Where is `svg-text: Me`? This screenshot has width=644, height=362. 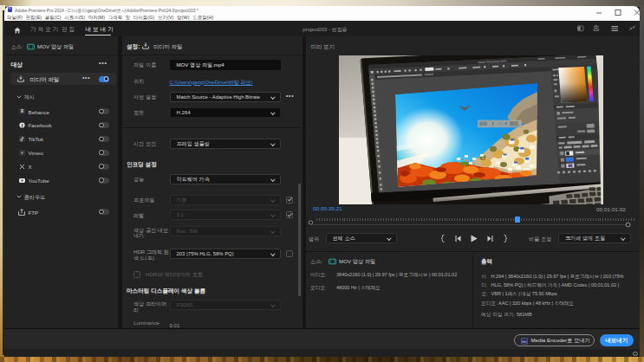 svg-text: Me is located at coordinates (524, 341).